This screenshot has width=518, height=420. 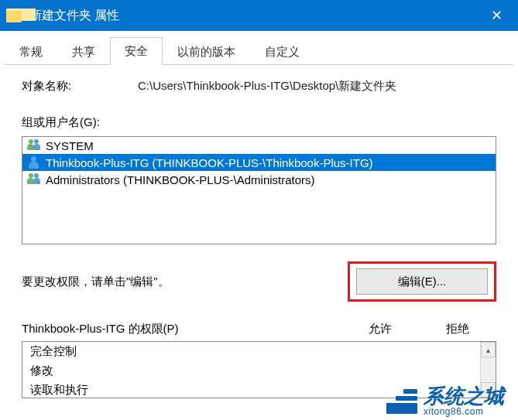 I want to click on window-title: 新建文件夹 属性, so click(x=252, y=15).